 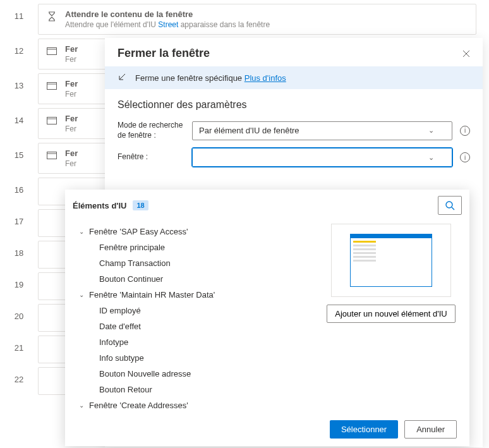 What do you see at coordinates (450, 205) in the screenshot?
I see `search-button` at bounding box center [450, 205].